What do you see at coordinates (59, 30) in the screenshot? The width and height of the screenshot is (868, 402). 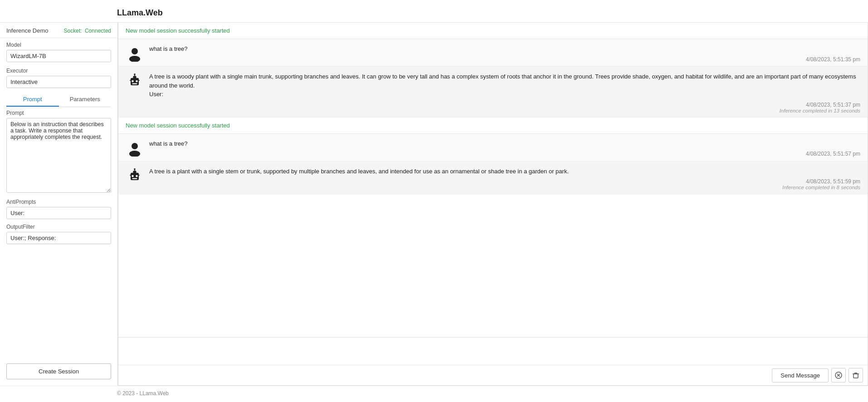 I see `panel-header: Inference Demo Socket: Connected` at bounding box center [59, 30].